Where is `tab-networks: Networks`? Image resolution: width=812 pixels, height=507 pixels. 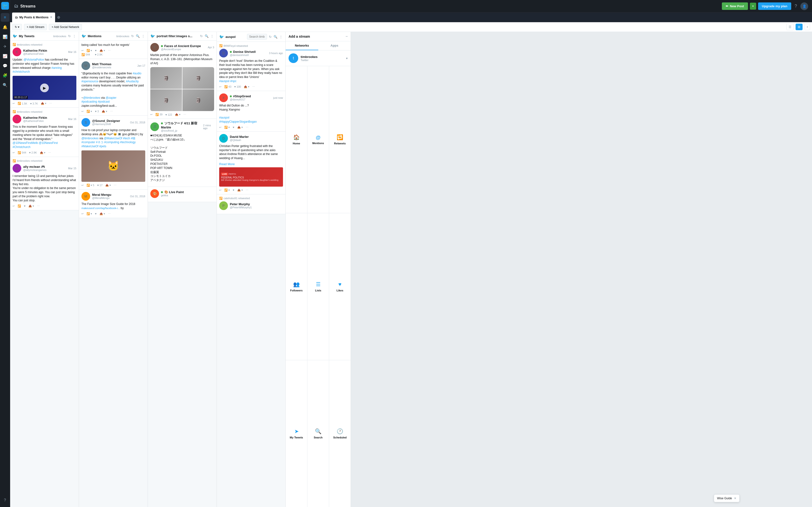
tab-networks: Networks is located at coordinates (302, 46).